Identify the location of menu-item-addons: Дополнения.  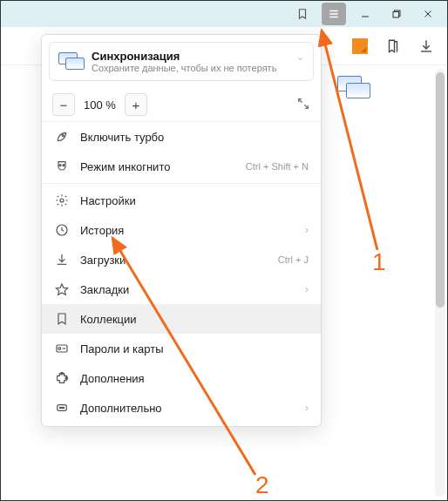
(181, 378).